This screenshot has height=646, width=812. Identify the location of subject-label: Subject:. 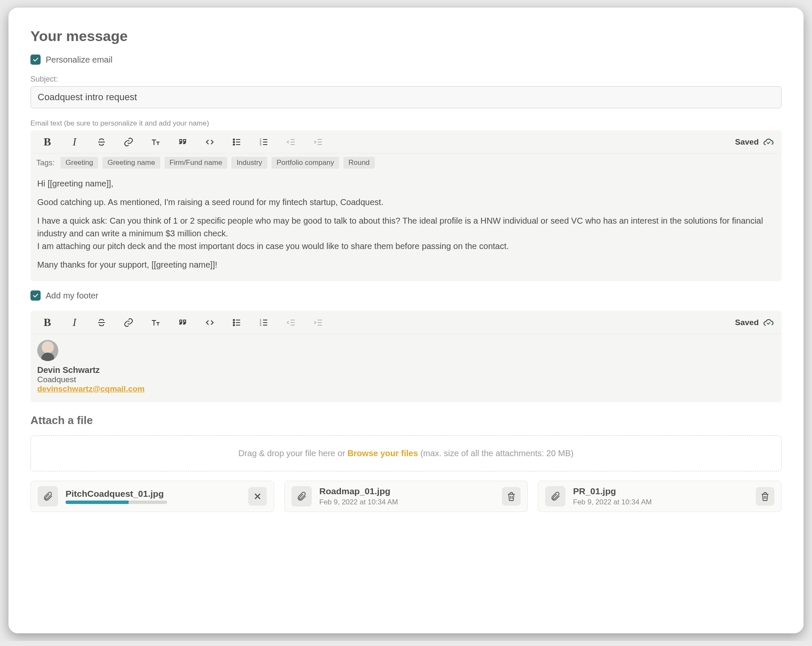
(406, 79).